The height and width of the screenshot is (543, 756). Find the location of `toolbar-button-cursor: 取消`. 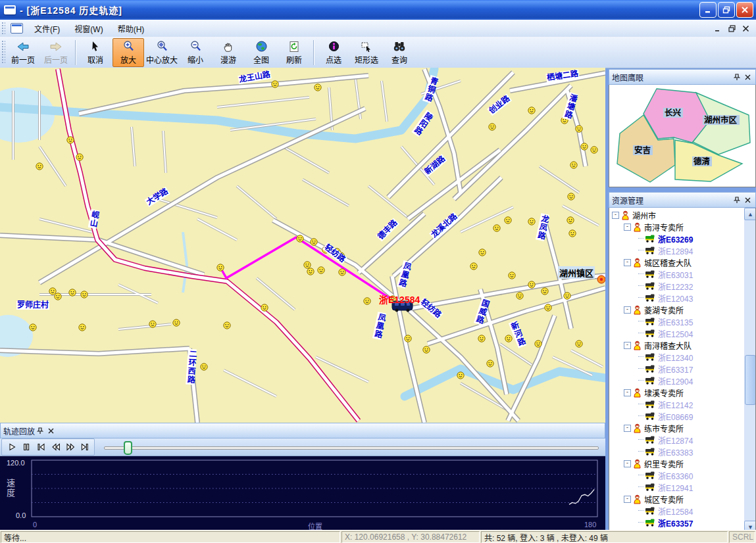

toolbar-button-cursor: 取消 is located at coordinates (95, 53).